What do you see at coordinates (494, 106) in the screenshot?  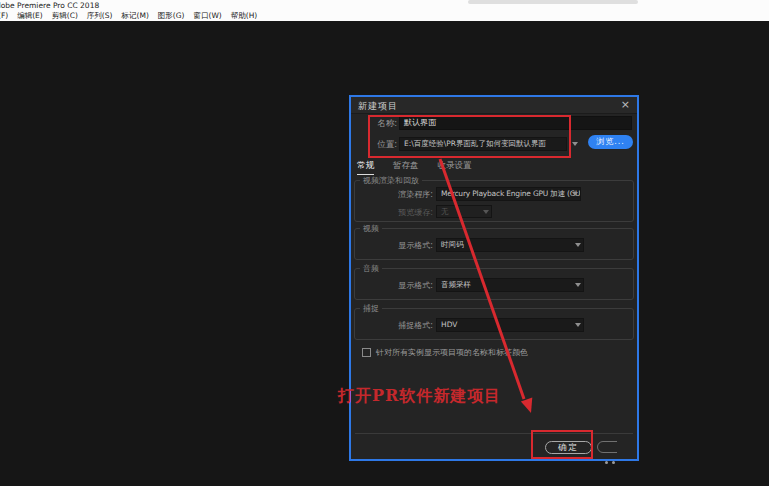 I see `dialog-titlebar: 新建项目 ×` at bounding box center [494, 106].